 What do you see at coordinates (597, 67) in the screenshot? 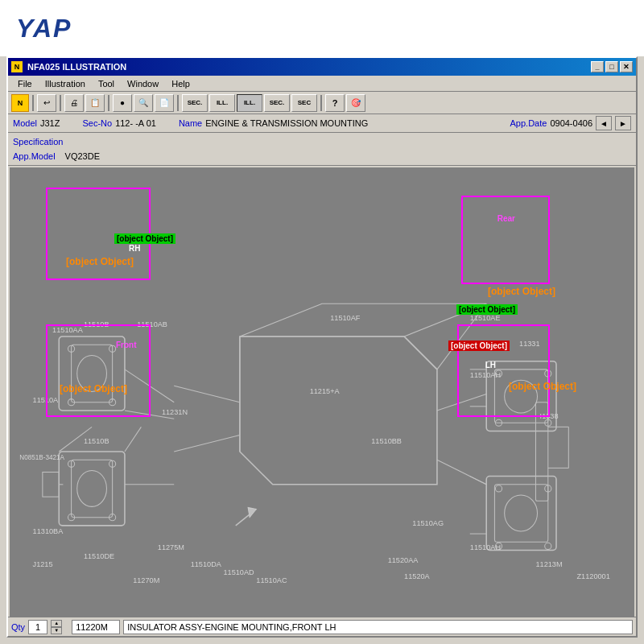
I see `minimize-button: _` at bounding box center [597, 67].